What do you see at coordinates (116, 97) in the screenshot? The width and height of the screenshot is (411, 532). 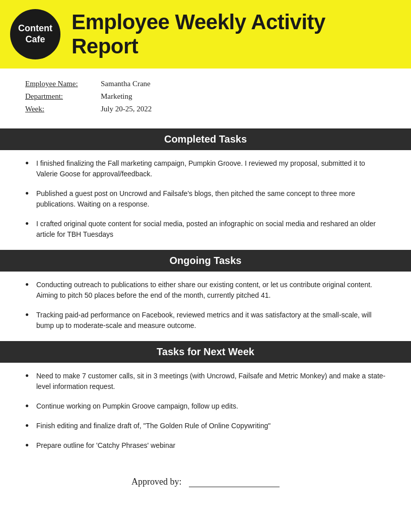 I see `department-value: Marketing` at bounding box center [116, 97].